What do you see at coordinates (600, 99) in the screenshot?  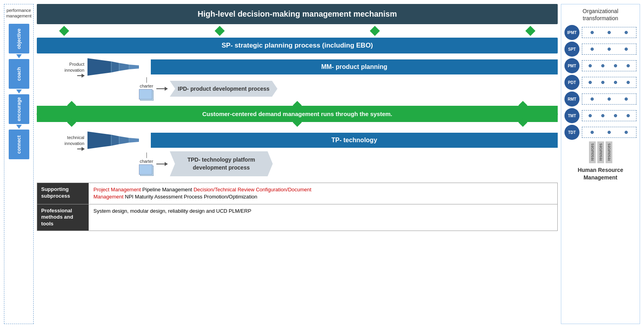 I see `org-row-rmt: RMT` at bounding box center [600, 99].